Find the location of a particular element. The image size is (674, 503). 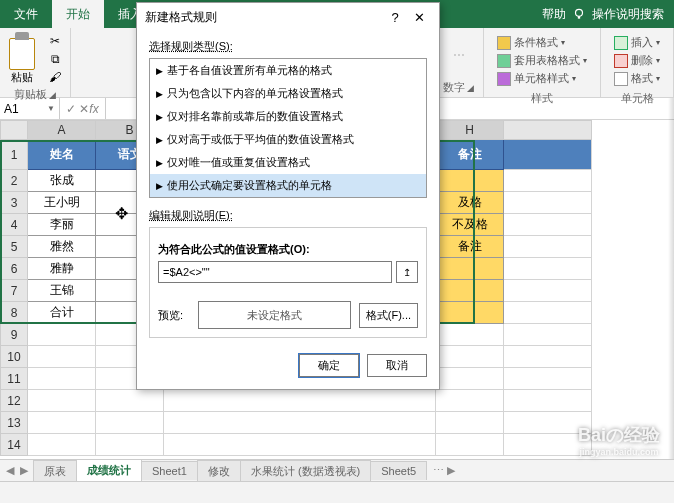

col-header-a: A is located at coordinates (62, 130).